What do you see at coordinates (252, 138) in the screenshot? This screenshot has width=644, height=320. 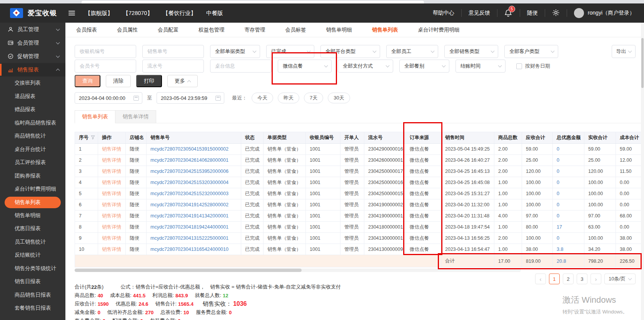 I see `col-header-状态: 状态` at bounding box center [252, 138].